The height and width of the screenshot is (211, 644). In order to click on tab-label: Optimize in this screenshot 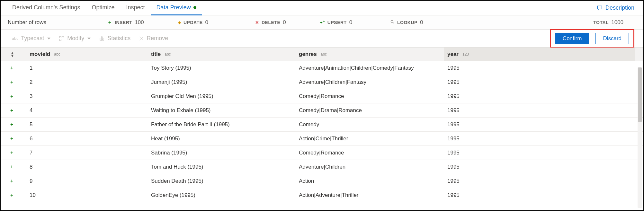, I will do `click(103, 8)`.